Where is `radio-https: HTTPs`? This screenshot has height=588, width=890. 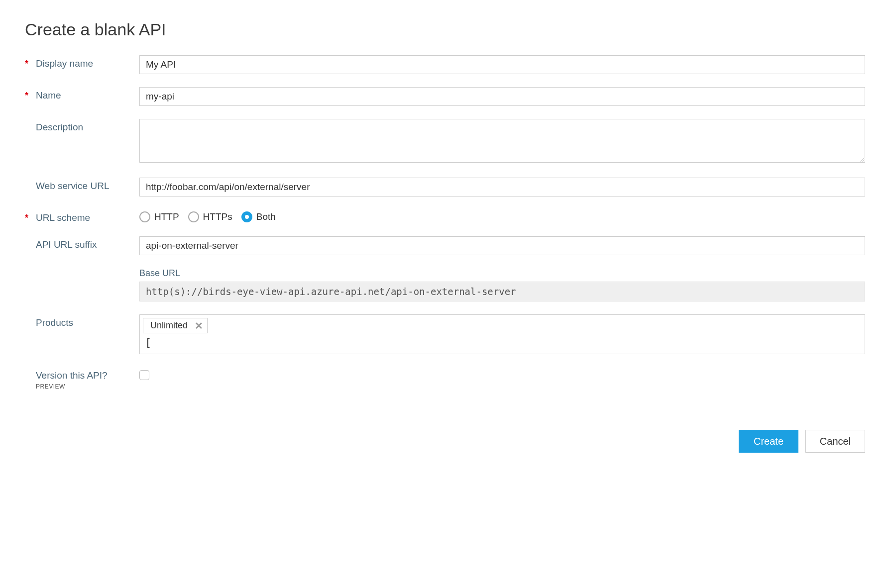 radio-https: HTTPs is located at coordinates (210, 217).